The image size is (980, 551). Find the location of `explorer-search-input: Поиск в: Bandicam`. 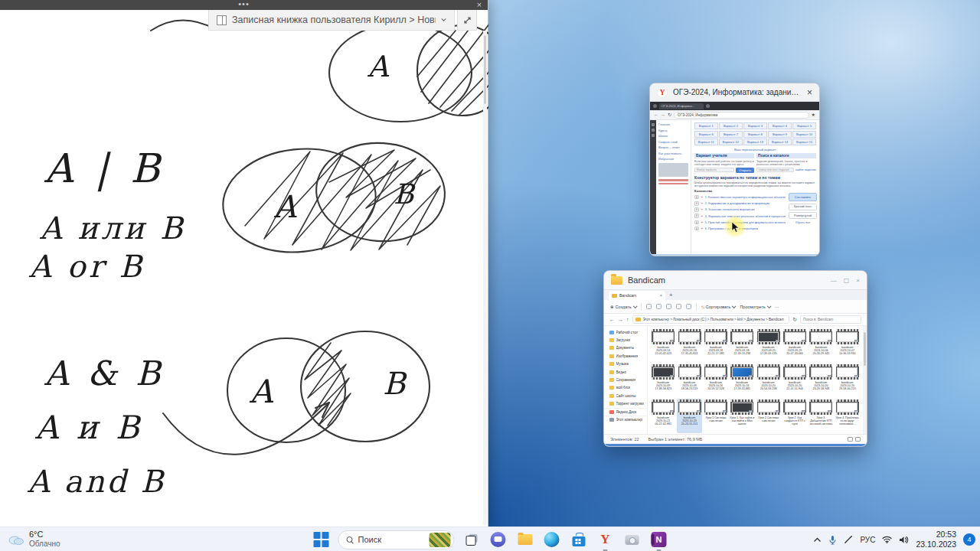

explorer-search-input: Поиск в: Bandicam is located at coordinates (831, 320).